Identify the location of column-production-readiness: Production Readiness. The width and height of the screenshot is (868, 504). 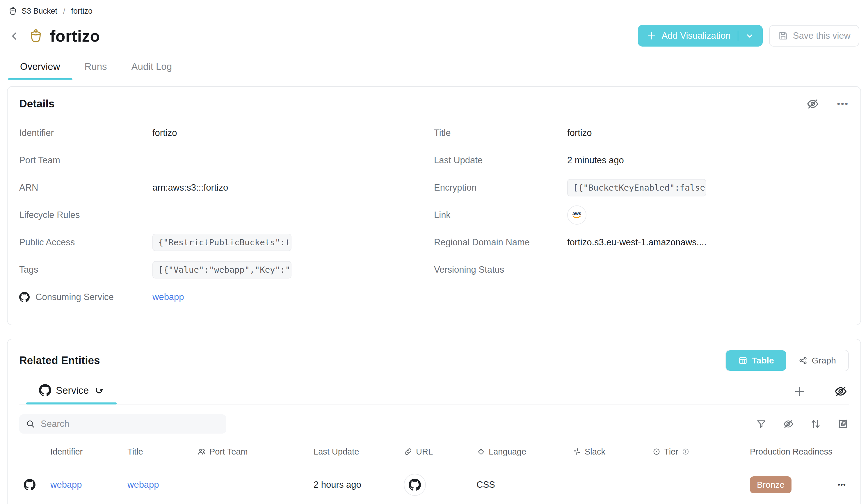
(789, 452).